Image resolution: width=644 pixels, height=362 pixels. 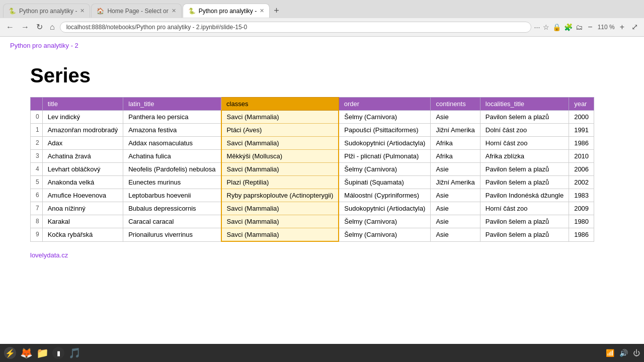 I want to click on table-cell: 5, so click(x=37, y=183).